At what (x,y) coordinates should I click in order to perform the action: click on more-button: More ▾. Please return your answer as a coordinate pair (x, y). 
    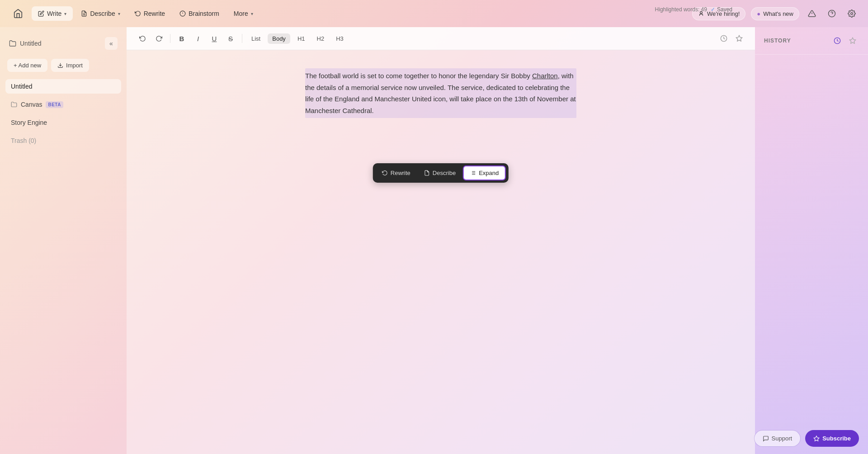
    Looking at the image, I should click on (243, 14).